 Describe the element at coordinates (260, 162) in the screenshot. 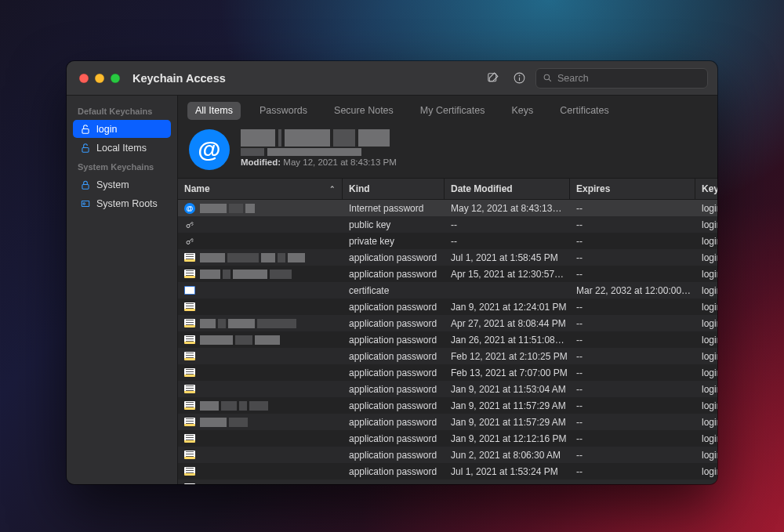

I see `modified-label: Modified:` at that location.